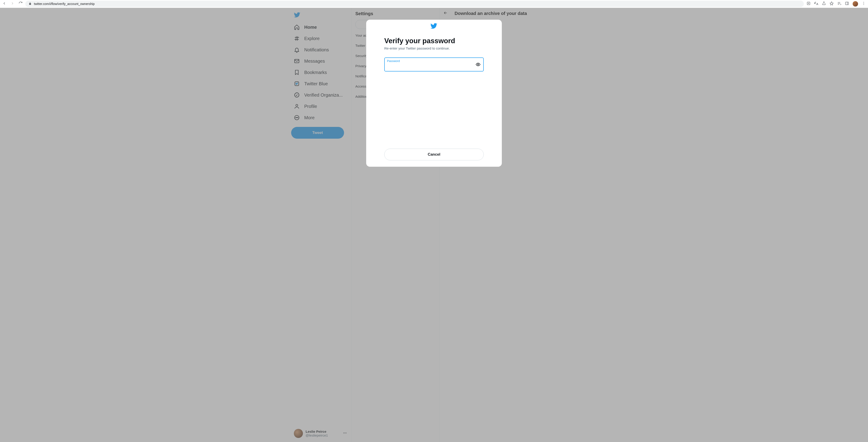 The width and height of the screenshot is (868, 442). Describe the element at coordinates (864, 4) in the screenshot. I see `kebab-menu-icon` at that location.